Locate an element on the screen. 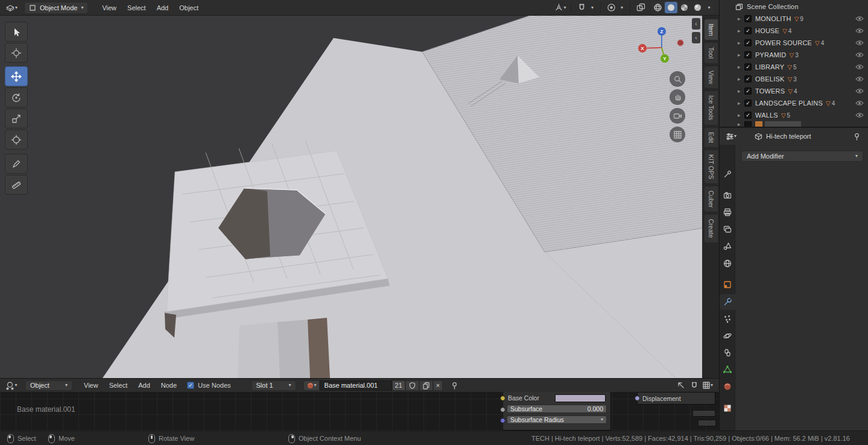 The width and height of the screenshot is (868, 445). tab-particles is located at coordinates (727, 319).